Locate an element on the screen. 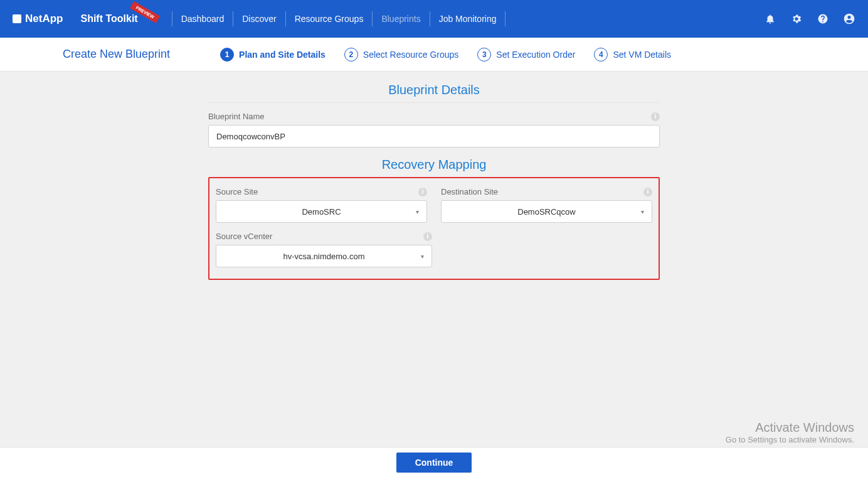 This screenshot has width=868, height=477. continue-button: Continue is located at coordinates (434, 463).